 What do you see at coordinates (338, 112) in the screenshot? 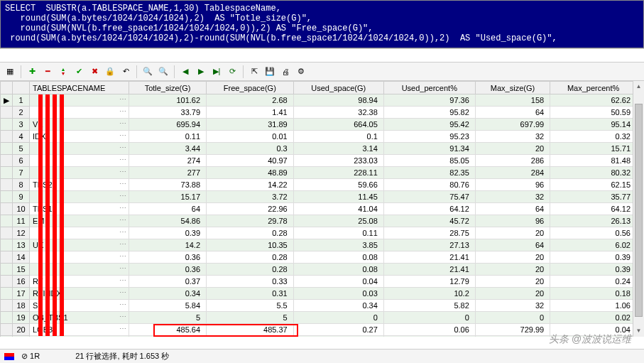
I see `cell-used-space: 32.38` at bounding box center [338, 112].